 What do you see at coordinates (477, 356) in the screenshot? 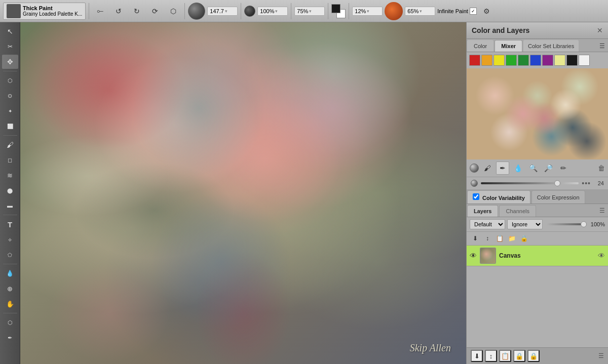
I see `layer-add-btn: ⬇` at bounding box center [477, 356].